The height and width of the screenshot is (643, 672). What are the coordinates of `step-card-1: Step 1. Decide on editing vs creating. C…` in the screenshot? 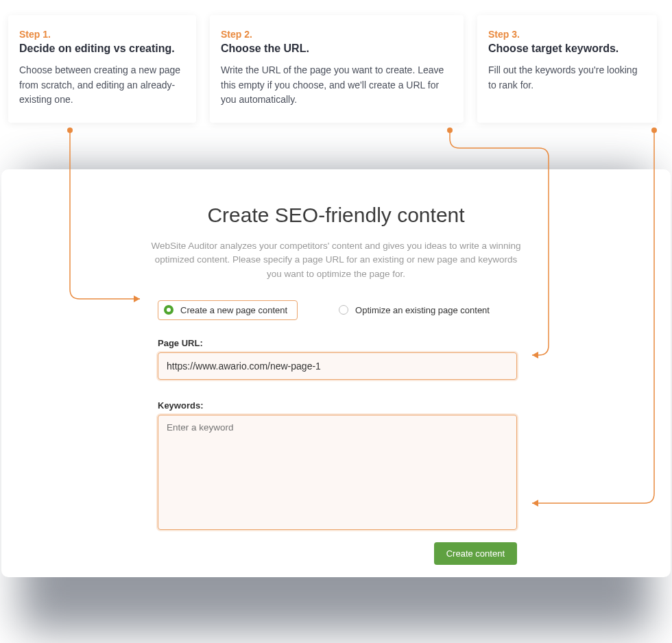 It's located at (102, 69).